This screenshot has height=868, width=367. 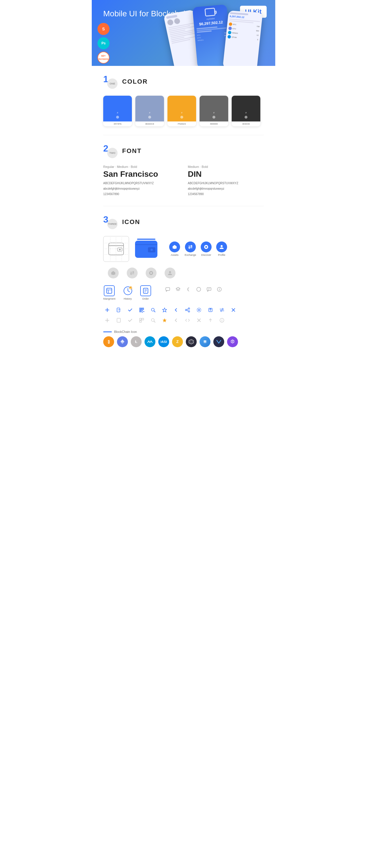 What do you see at coordinates (164, 342) in the screenshot?
I see `crypto-dash: DASH` at bounding box center [164, 342].